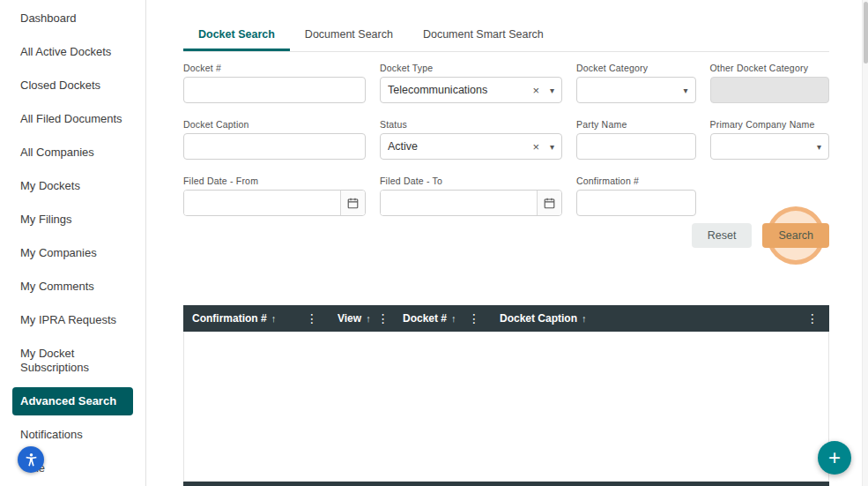  I want to click on docket-number-input, so click(275, 90).